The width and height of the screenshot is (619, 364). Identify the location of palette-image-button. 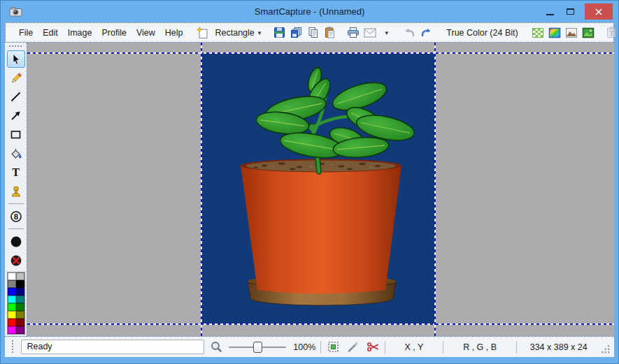
(555, 32).